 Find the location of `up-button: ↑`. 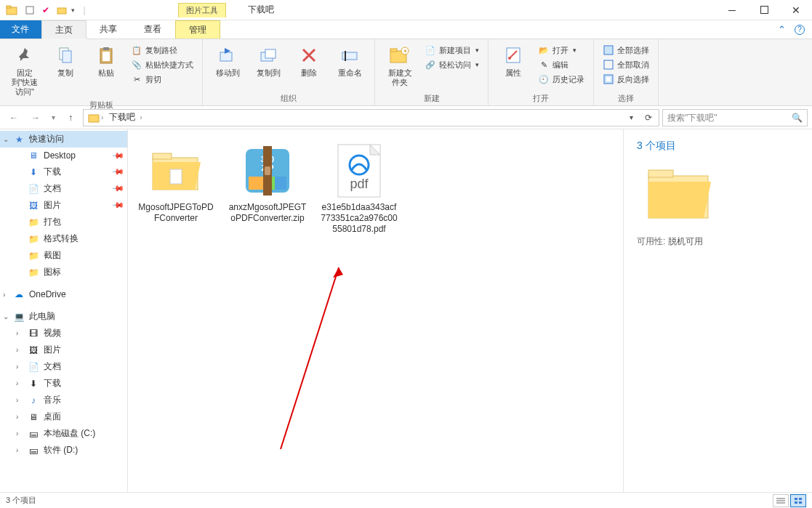

up-button: ↑ is located at coordinates (71, 118).